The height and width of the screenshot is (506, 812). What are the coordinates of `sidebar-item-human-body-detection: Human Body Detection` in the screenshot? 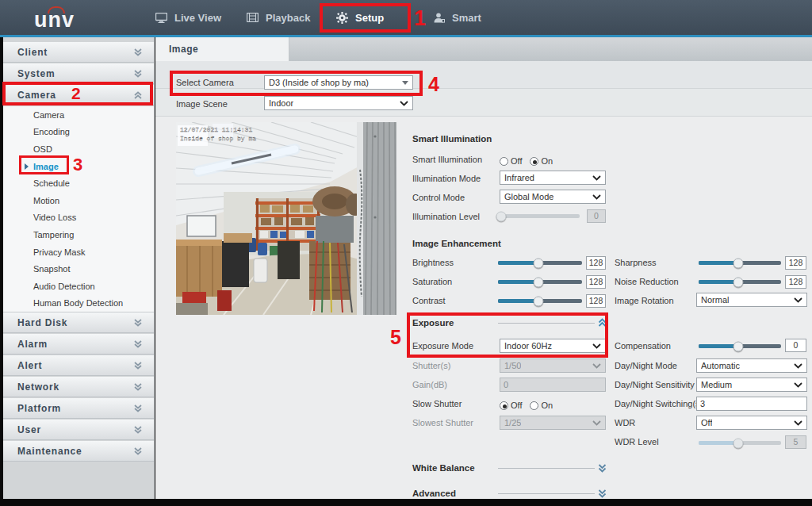 It's located at (79, 304).